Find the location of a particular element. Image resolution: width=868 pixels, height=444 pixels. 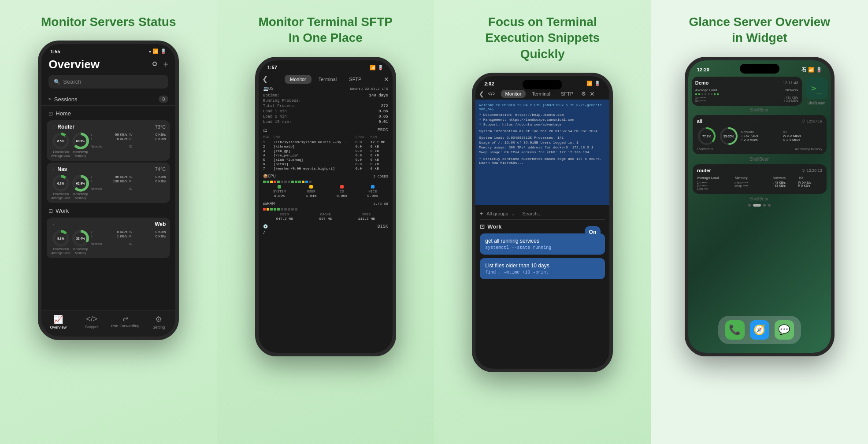

snippets-main-screen: 2:02 📶 🪫 ❮ </> Monitor Terminal SFTP ⚙ ✕ is located at coordinates (542, 222).